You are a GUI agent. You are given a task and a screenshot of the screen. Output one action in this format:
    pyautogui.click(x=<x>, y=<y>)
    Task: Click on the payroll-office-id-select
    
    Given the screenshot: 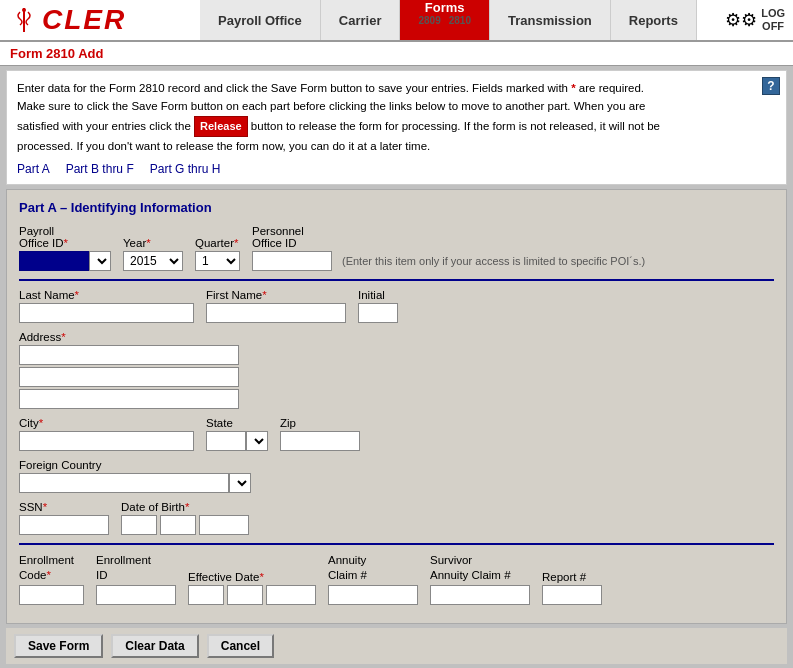 What is the action you would take?
    pyautogui.click(x=100, y=261)
    